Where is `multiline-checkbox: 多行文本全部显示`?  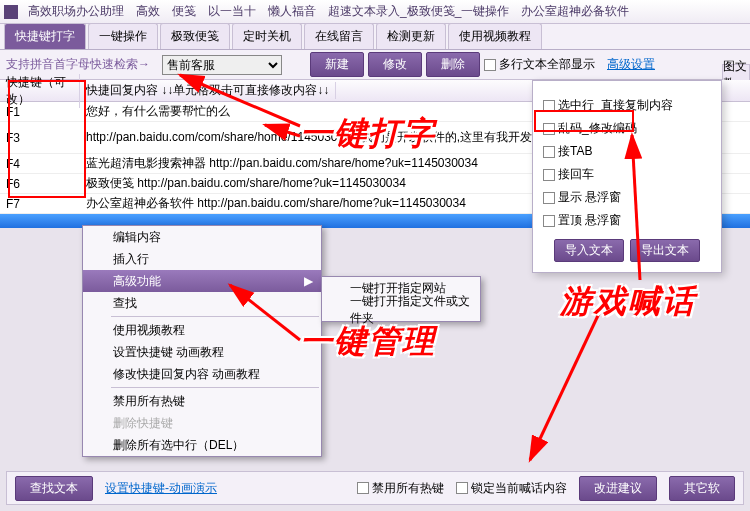 multiline-checkbox: 多行文本全部显示 is located at coordinates (540, 64).